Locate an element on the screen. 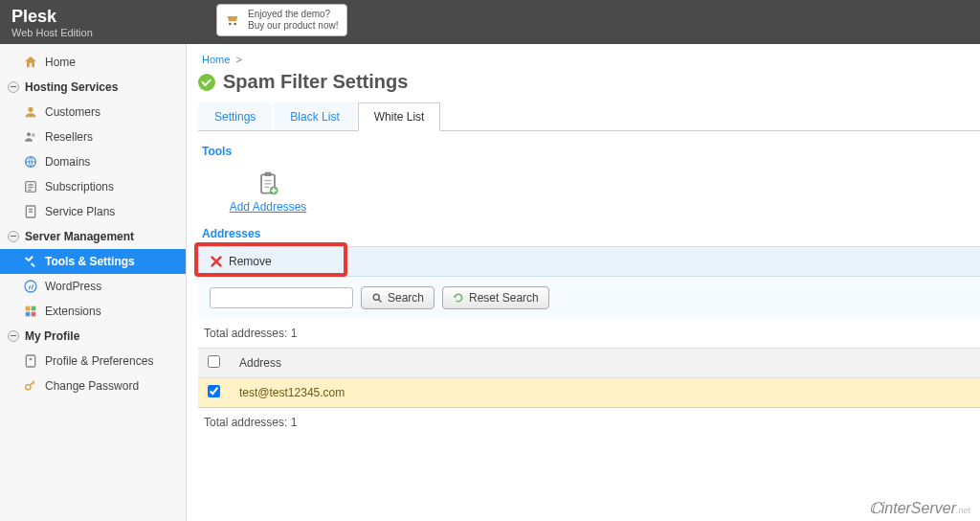  home-icon is located at coordinates (31, 62).